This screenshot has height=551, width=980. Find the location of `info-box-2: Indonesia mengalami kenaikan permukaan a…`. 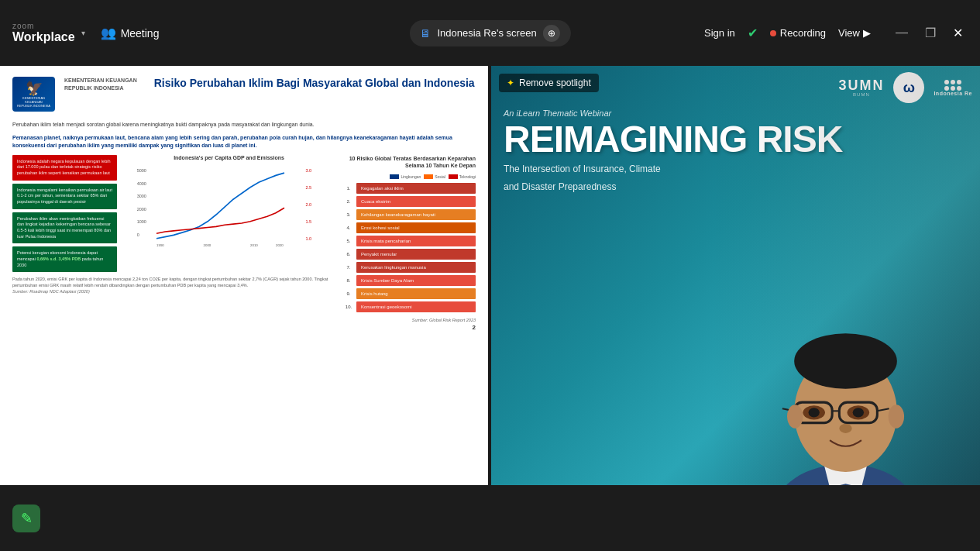

info-box-2: Indonesia mengalami kenaikan permukaan a… is located at coordinates (65, 197).